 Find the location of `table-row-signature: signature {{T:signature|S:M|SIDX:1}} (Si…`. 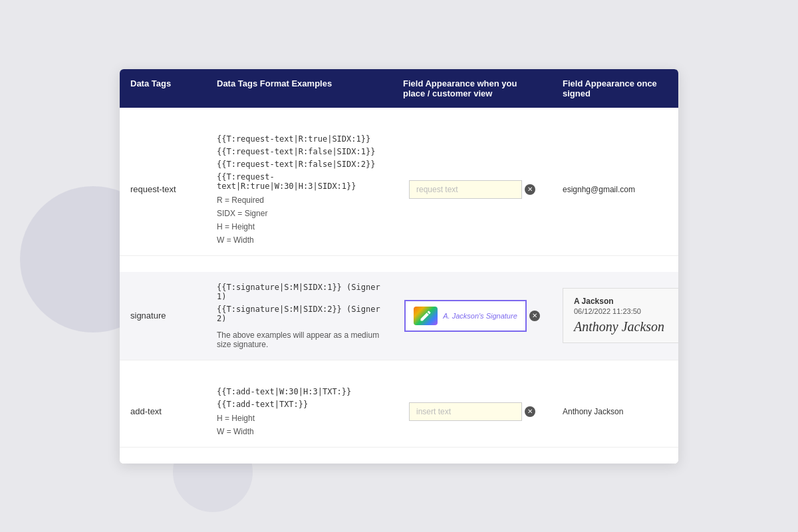

table-row-signature: signature {{T:signature|S:M|SIDX:1}} (Si… is located at coordinates (399, 317).